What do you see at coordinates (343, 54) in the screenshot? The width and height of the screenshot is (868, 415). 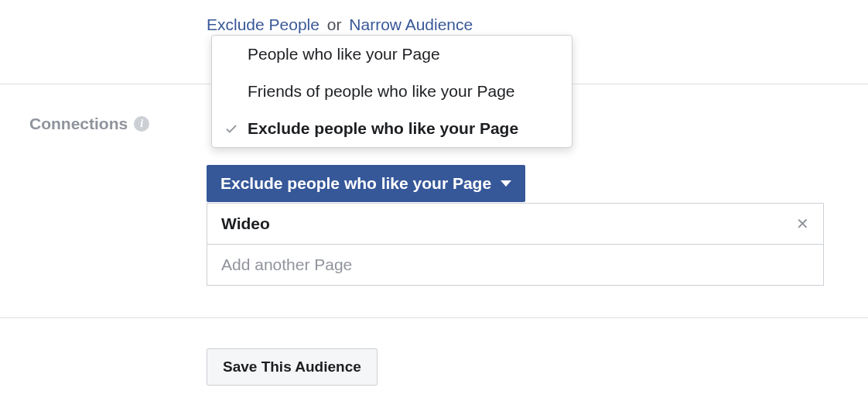 I see `menu-item-label: People who like your Page` at bounding box center [343, 54].